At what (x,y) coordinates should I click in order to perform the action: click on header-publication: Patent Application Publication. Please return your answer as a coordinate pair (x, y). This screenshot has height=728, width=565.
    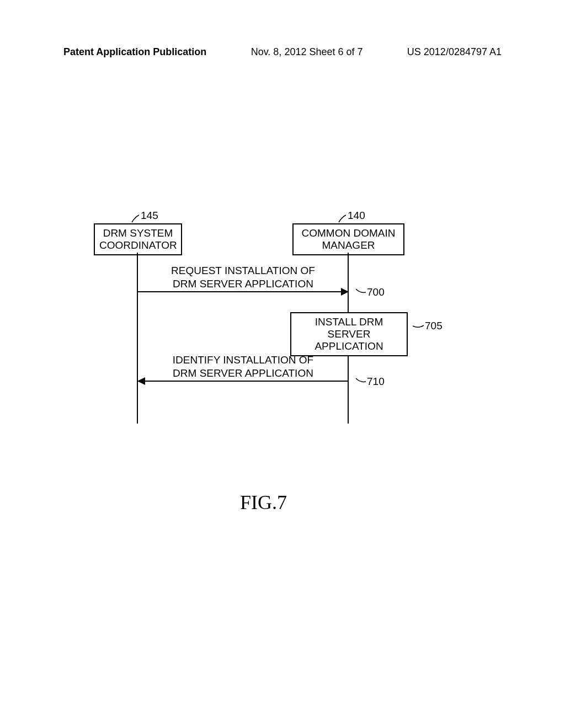
    Looking at the image, I should click on (135, 52).